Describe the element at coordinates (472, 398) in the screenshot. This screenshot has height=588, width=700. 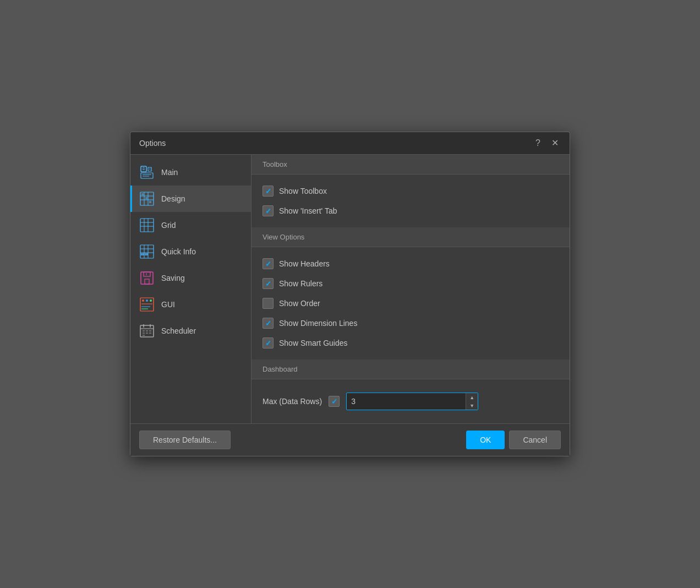
I see `spinbox-up-arrow: ▲` at that location.